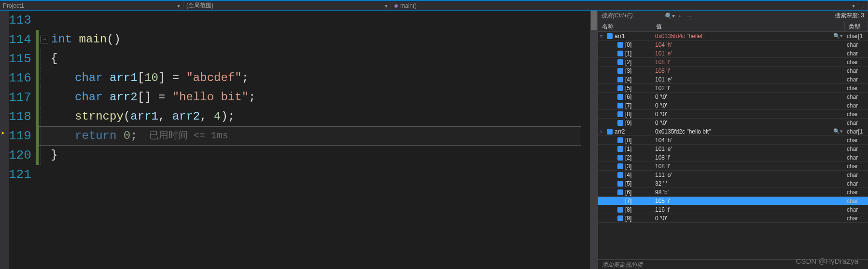  Describe the element at coordinates (19, 78) in the screenshot. I see `line-no: 116` at that location.